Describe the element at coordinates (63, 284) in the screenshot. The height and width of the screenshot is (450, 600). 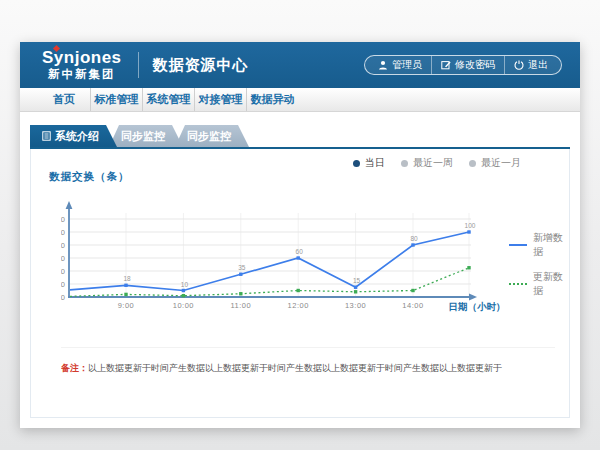
I see `svg-text: 20` at that location.